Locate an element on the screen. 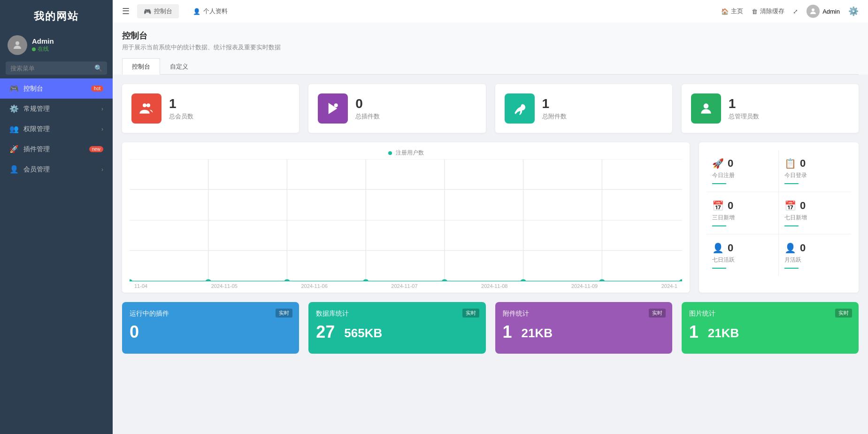 This screenshot has height=434, width=868. chart-xaxis: 11-04 2024-11-05 2024-11-06 2024-11-07 2… is located at coordinates (406, 286).